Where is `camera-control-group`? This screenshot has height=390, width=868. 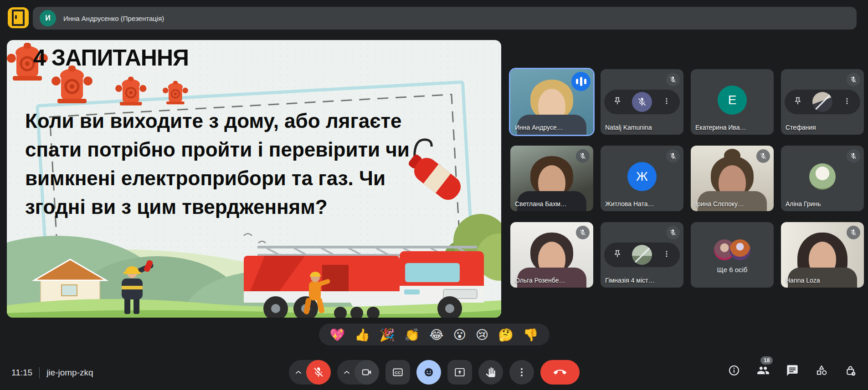
camera-control-group is located at coordinates (358, 372).